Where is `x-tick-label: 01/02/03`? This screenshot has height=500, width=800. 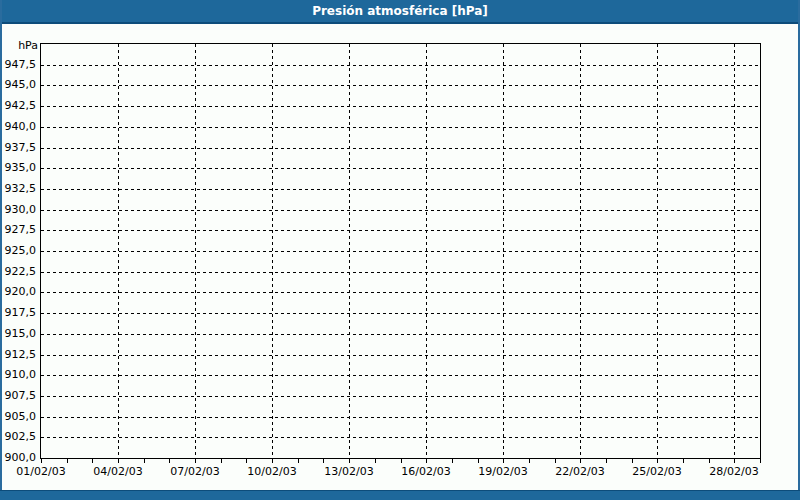 x-tick-label: 01/02/03 is located at coordinates (41, 472).